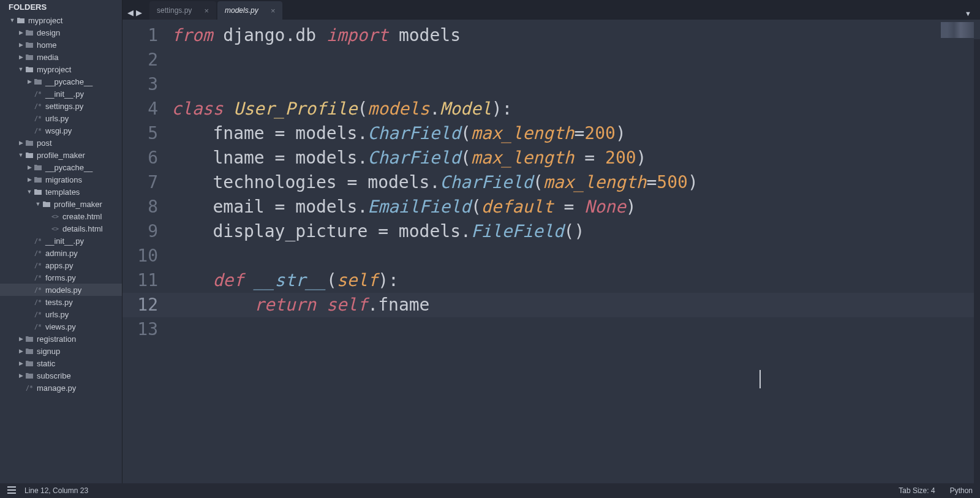  I want to click on vertical-scrollbar, so click(977, 261).